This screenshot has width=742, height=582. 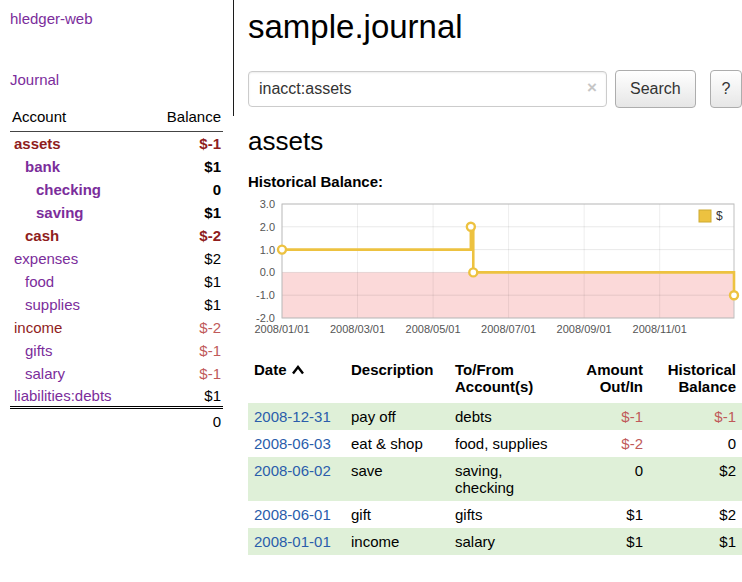 What do you see at coordinates (116, 212) in the screenshot?
I see `account-row: saving$1` at bounding box center [116, 212].